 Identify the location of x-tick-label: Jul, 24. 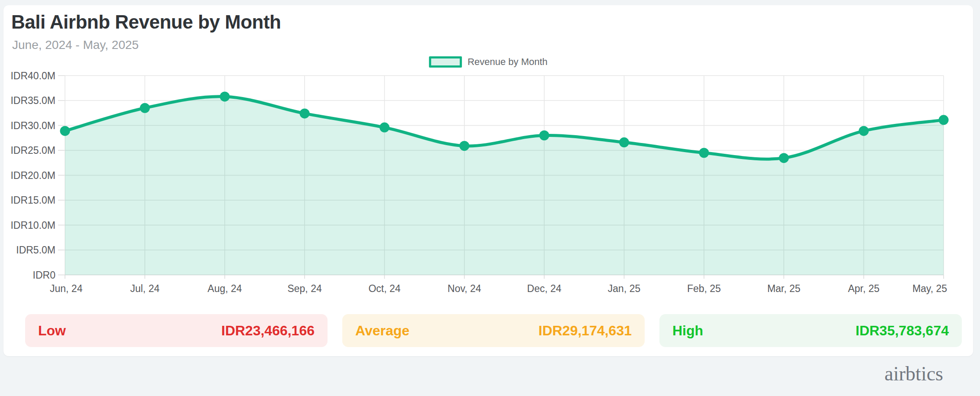
(145, 289).